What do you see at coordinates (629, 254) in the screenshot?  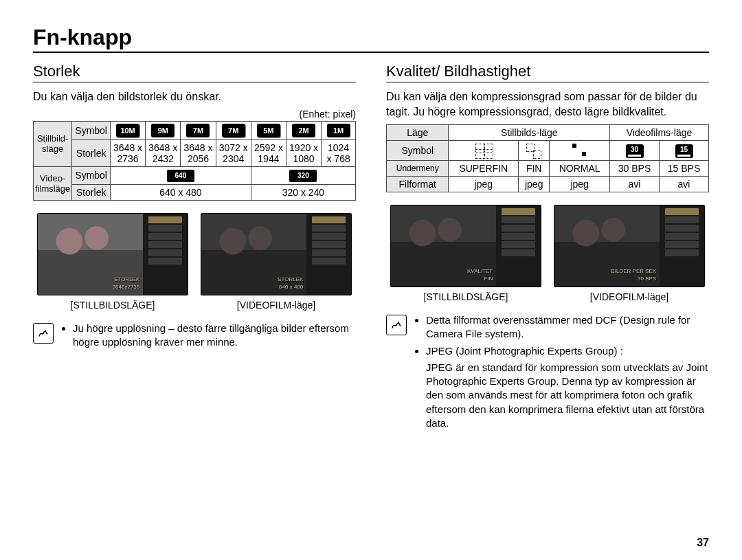 I see `preview-video: BILDER PER SEK 30 BPS [VIDEOFILM-läge]` at bounding box center [629, 254].